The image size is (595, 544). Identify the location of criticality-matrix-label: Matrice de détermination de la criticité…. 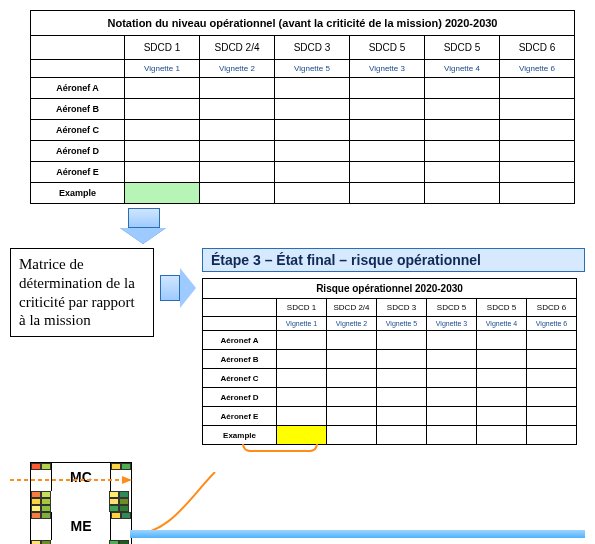
(82, 292).